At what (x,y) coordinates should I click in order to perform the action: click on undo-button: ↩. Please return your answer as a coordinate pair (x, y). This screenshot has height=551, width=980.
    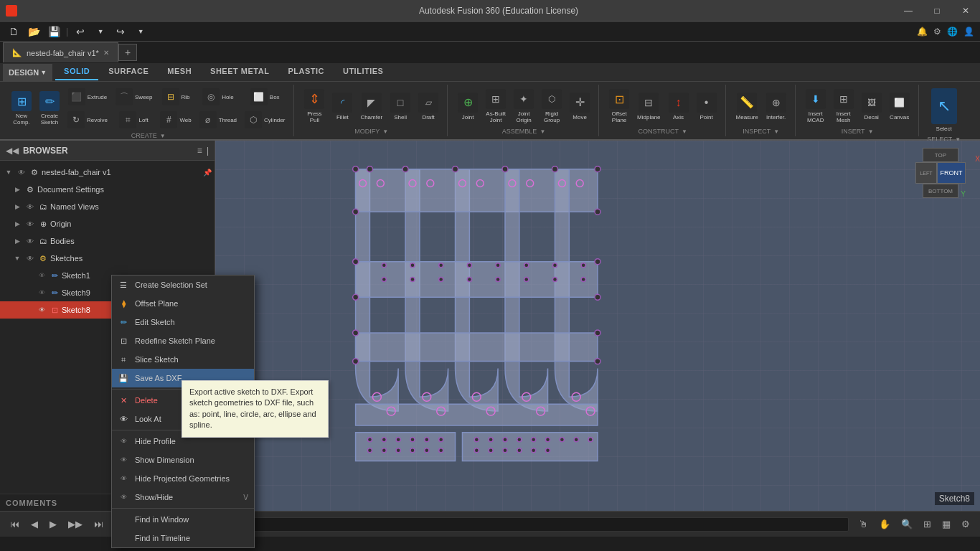
    Looking at the image, I should click on (80, 32).